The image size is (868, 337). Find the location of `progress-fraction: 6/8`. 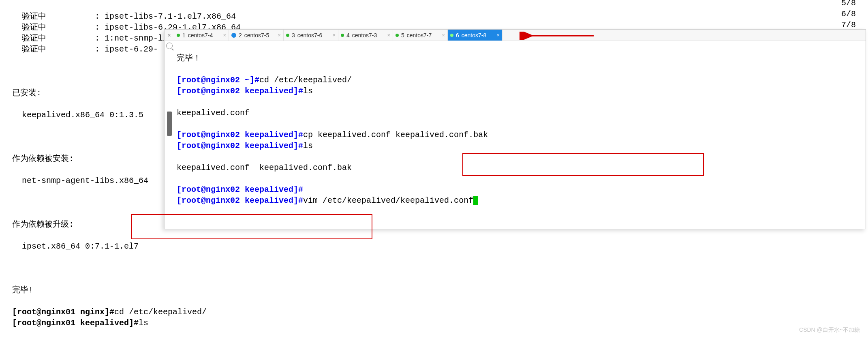

progress-fraction: 6/8 is located at coordinates (849, 14).